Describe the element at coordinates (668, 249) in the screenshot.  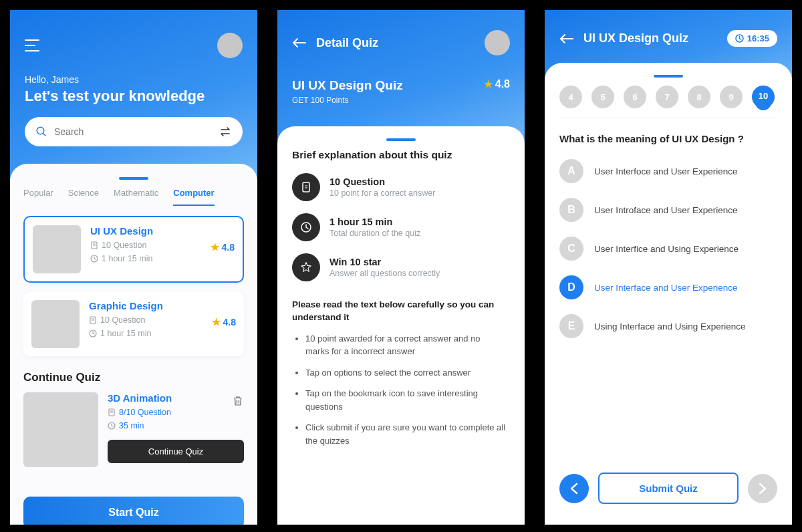
I see `option: C User Interfice and Using Experience` at that location.